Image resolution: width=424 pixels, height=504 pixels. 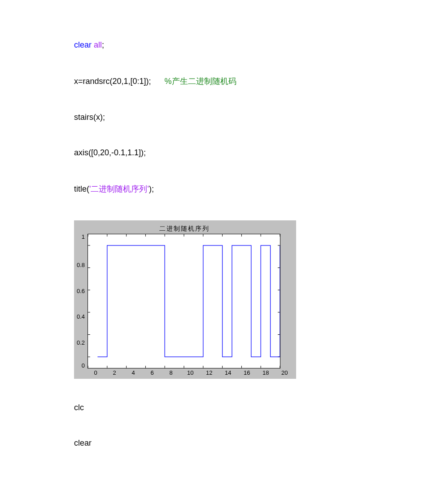 What do you see at coordinates (209, 373) in the screenshot?
I see `x-tick-label: 12` at bounding box center [209, 373].